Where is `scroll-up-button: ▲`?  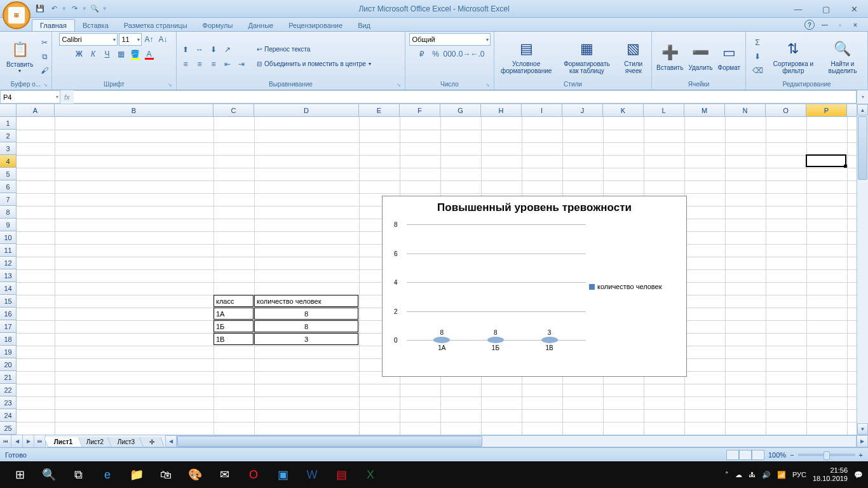
scroll-up-button: ▲ is located at coordinates (863, 110).